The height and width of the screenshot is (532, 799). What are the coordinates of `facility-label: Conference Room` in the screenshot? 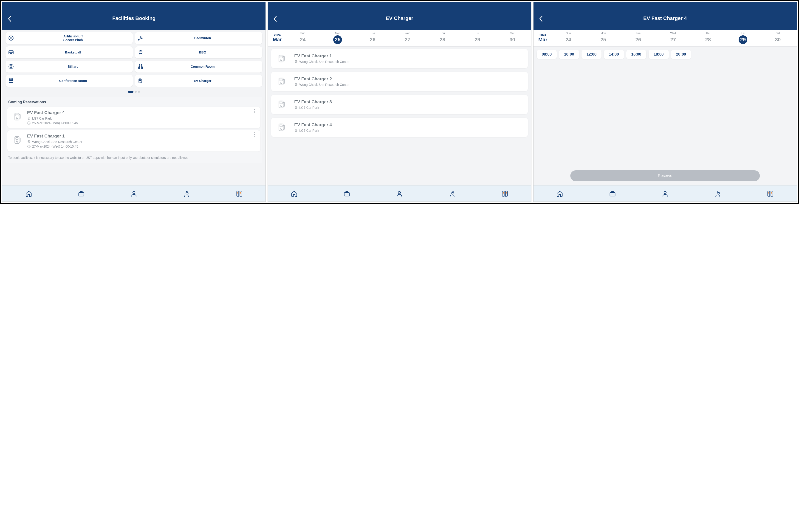 It's located at (73, 81).